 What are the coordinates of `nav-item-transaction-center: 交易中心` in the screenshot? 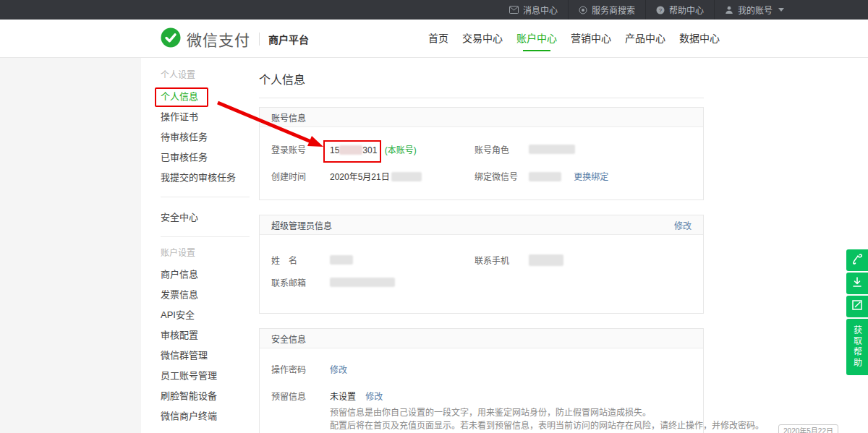 It's located at (482, 39).